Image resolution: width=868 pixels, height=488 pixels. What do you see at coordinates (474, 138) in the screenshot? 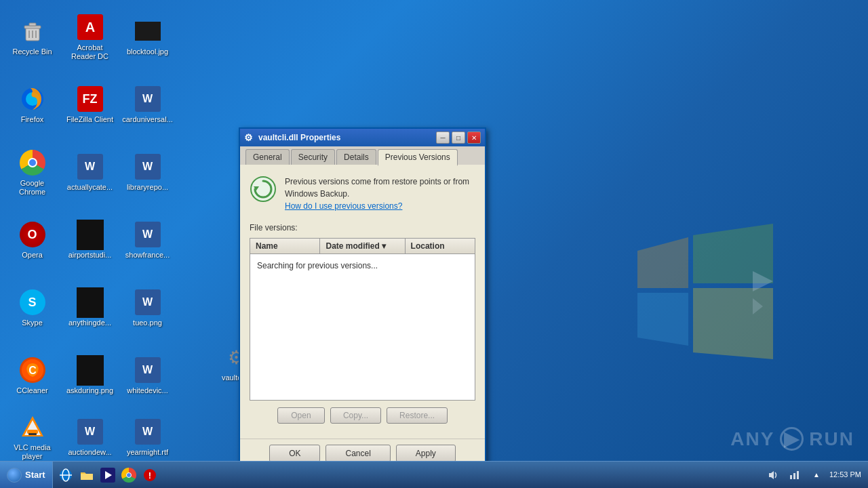
I see `dialog-close-button: ✕` at bounding box center [474, 138].